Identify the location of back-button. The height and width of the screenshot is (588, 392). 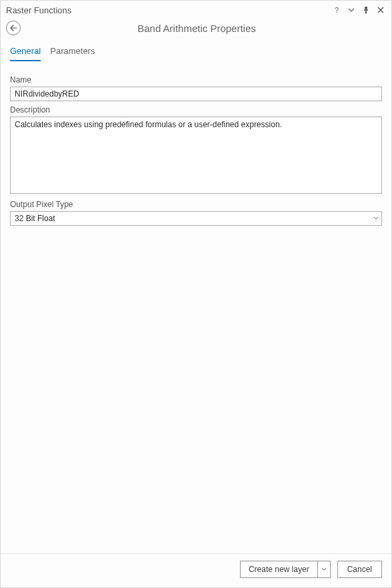
(13, 28).